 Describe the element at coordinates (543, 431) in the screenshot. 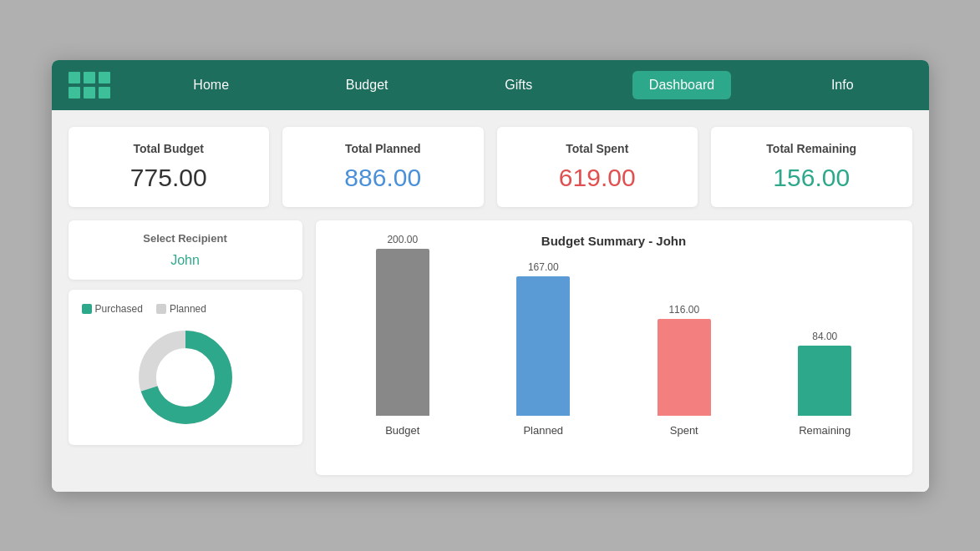

I see `bar-label-planned: Planned` at that location.